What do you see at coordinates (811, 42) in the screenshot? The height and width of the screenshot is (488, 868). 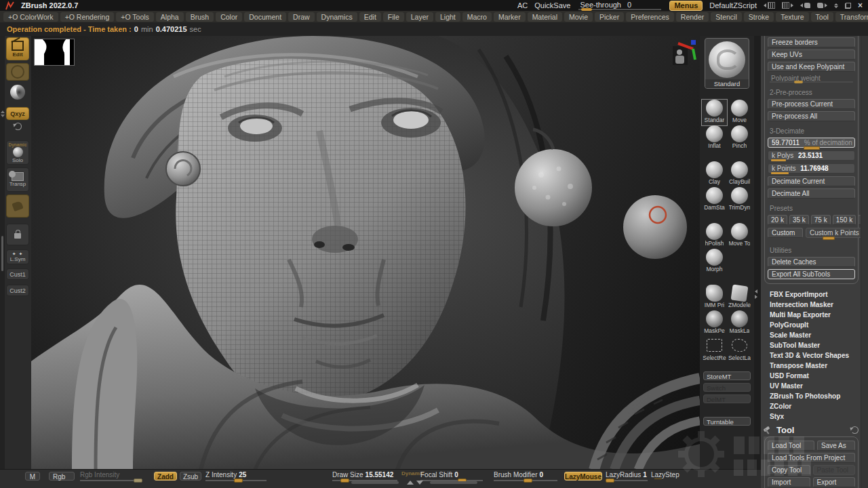 I see `freeze-borders-button: Freeze borders` at bounding box center [811, 42].